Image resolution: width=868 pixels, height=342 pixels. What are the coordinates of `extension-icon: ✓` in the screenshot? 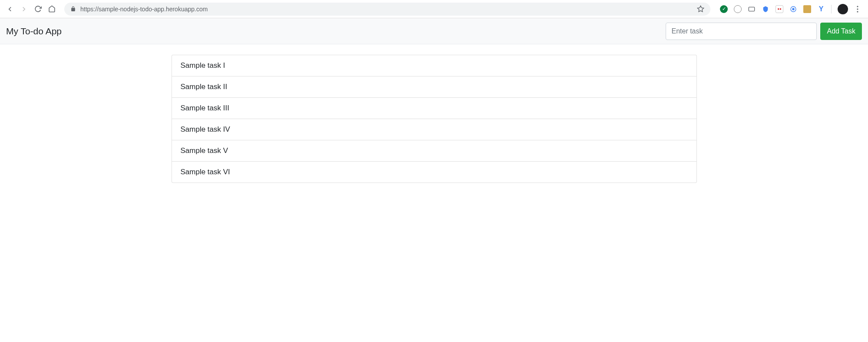 It's located at (724, 9).